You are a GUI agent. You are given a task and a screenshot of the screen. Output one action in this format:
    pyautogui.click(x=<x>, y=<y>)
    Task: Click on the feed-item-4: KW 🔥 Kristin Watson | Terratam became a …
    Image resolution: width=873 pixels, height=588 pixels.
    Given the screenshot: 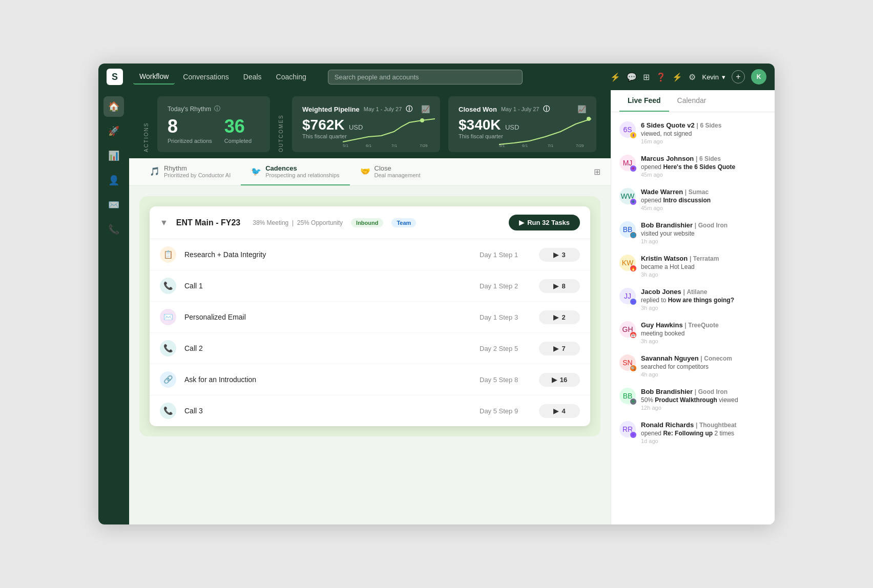 What is the action you would take?
    pyautogui.click(x=693, y=266)
    